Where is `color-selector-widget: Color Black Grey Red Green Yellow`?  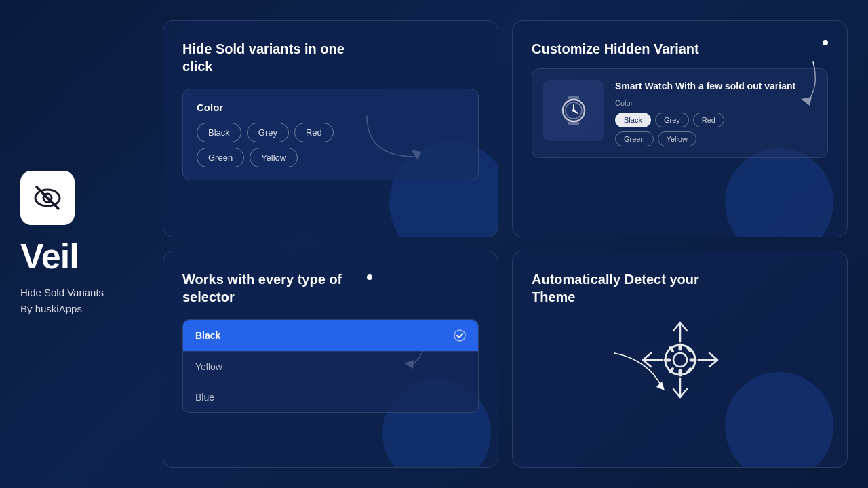 color-selector-widget: Color Black Grey Red Green Yellow is located at coordinates (331, 134).